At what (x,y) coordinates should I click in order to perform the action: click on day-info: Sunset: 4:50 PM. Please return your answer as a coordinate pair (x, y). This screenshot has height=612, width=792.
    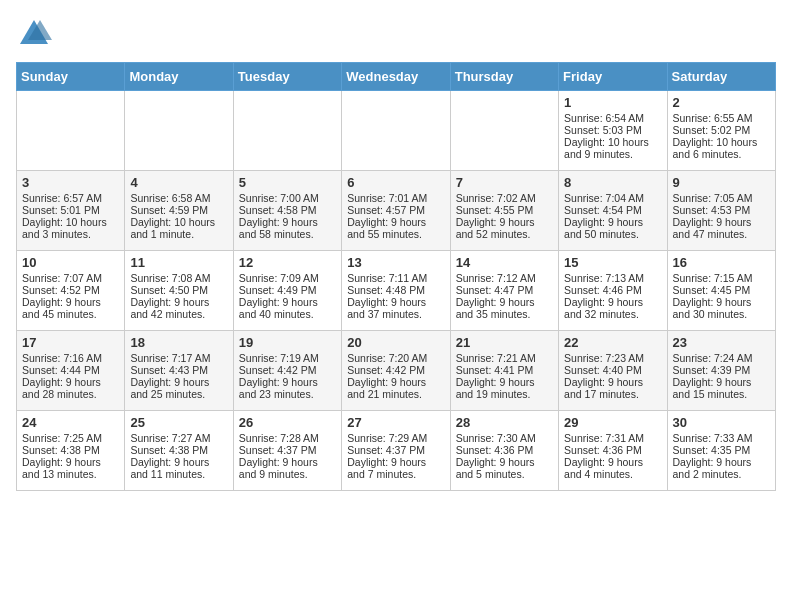
    Looking at the image, I should click on (178, 290).